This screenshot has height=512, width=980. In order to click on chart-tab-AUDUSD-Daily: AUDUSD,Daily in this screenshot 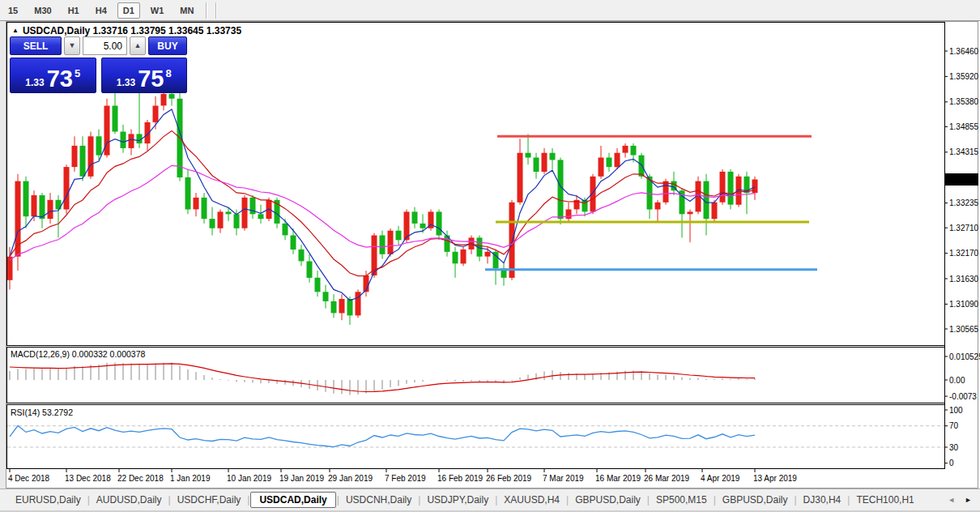, I will do `click(130, 500)`.